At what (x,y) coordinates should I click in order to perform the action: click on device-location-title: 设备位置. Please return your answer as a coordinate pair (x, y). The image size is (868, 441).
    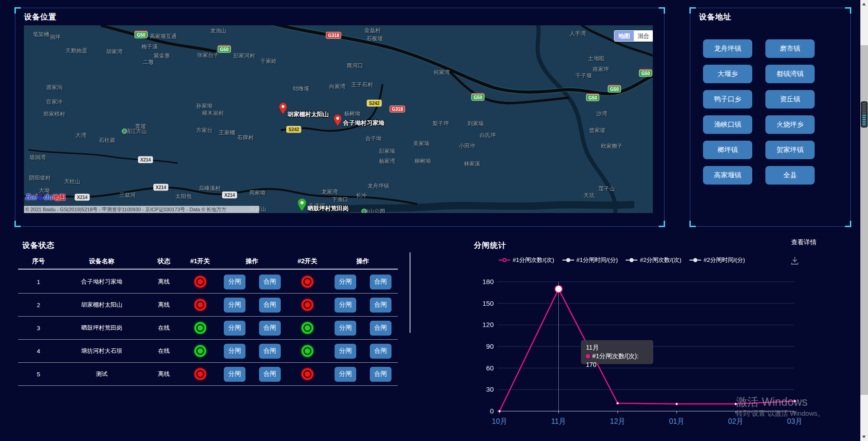
    Looking at the image, I should click on (40, 17).